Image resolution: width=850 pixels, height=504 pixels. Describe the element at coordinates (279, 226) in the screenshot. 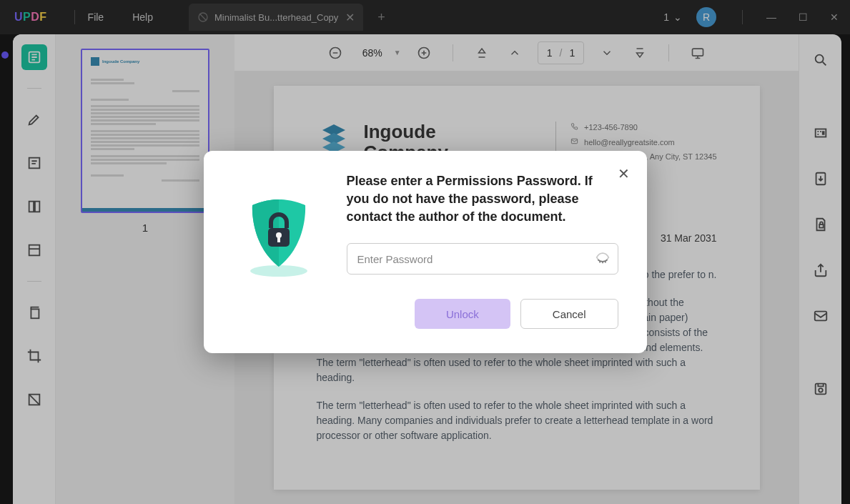

I see `shield-lock-icon` at that location.